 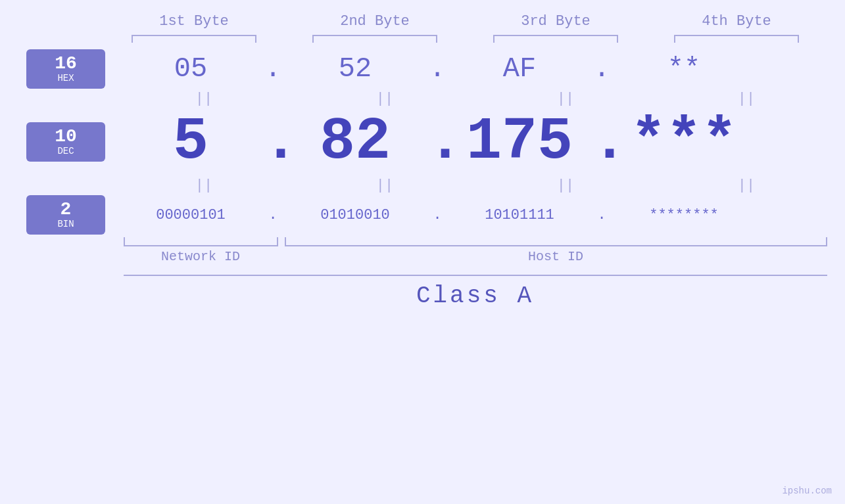 What do you see at coordinates (437, 69) in the screenshot?
I see `hex-dot2: .` at bounding box center [437, 69].